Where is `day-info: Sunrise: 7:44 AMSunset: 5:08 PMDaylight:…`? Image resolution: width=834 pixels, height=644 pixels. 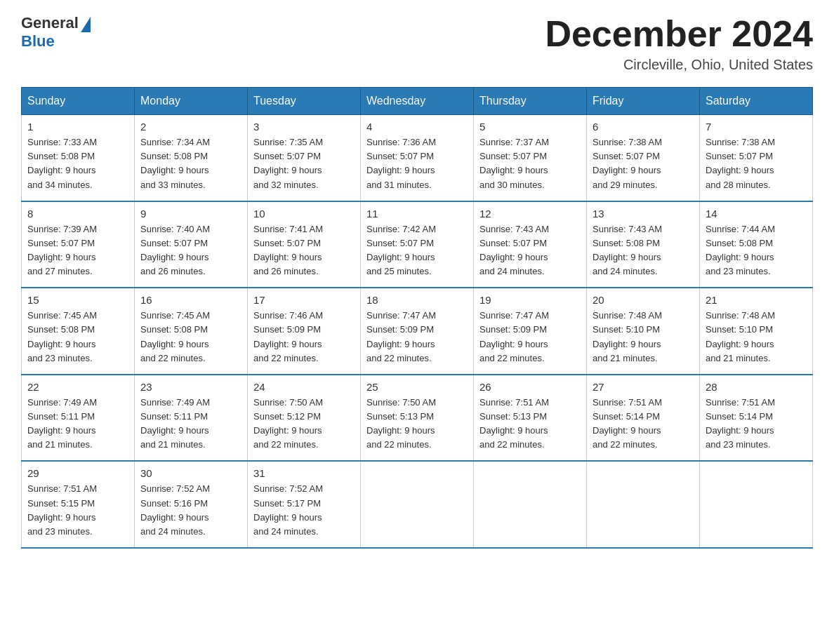 day-info: Sunrise: 7:44 AMSunset: 5:08 PMDaylight:… is located at coordinates (756, 251).